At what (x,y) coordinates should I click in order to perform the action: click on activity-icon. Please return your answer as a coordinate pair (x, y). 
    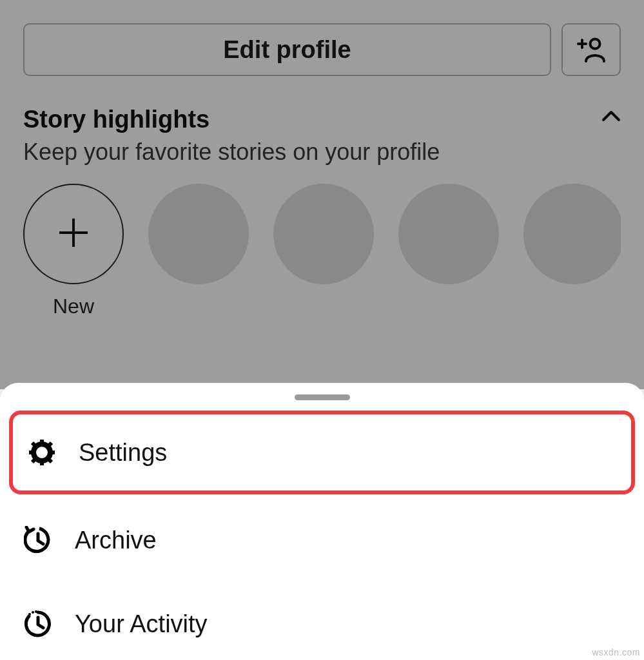
    Looking at the image, I should click on (38, 624).